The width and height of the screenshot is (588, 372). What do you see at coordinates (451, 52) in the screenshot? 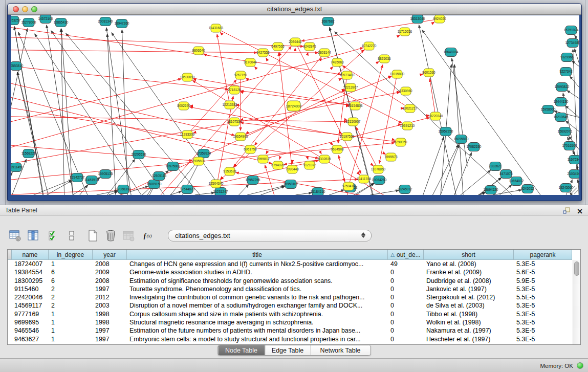
I see `svg-text: 16648784` at bounding box center [451, 52].